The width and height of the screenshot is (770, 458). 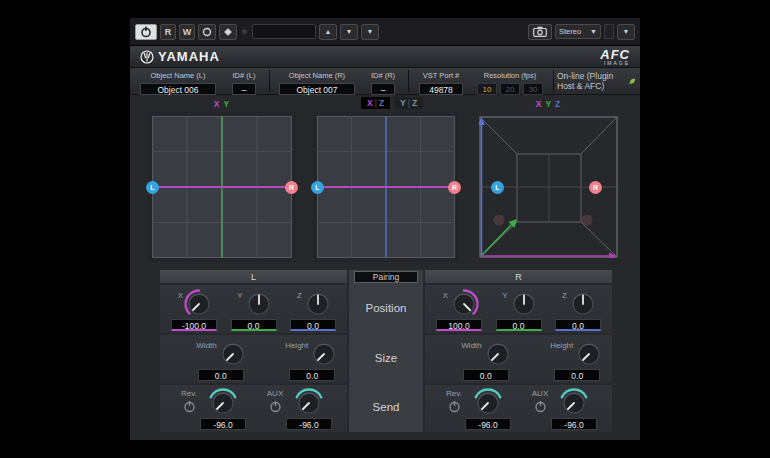 I want to click on tab-yz-view: Y | Z, so click(x=408, y=103).